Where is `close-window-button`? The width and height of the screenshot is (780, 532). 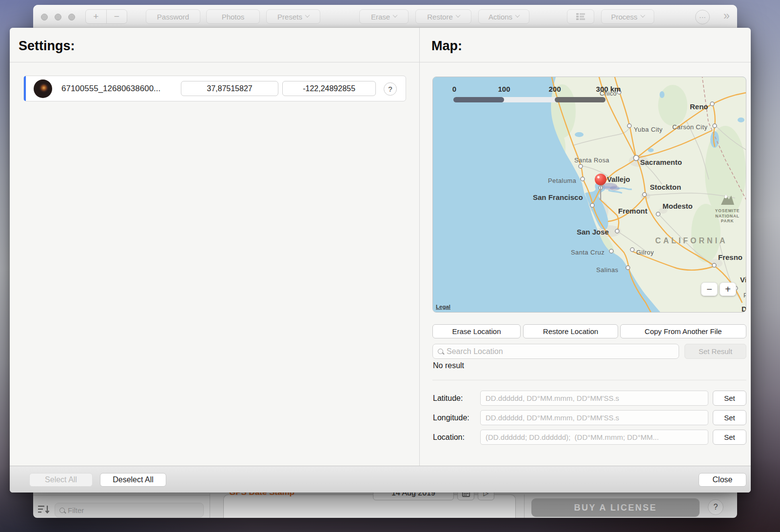
close-window-button is located at coordinates (44, 17).